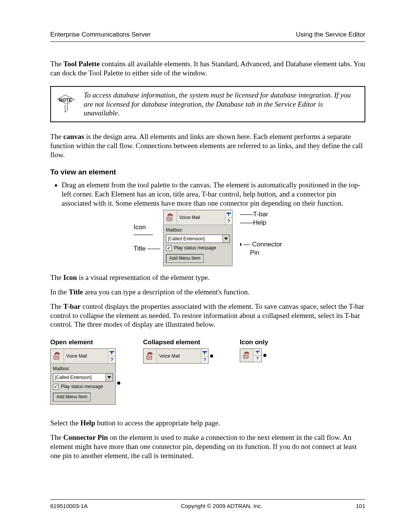 Image resolution: width=411 pixels, height=532 pixels. I want to click on para-icon: The Icon is a visual representation of t…, so click(208, 278).